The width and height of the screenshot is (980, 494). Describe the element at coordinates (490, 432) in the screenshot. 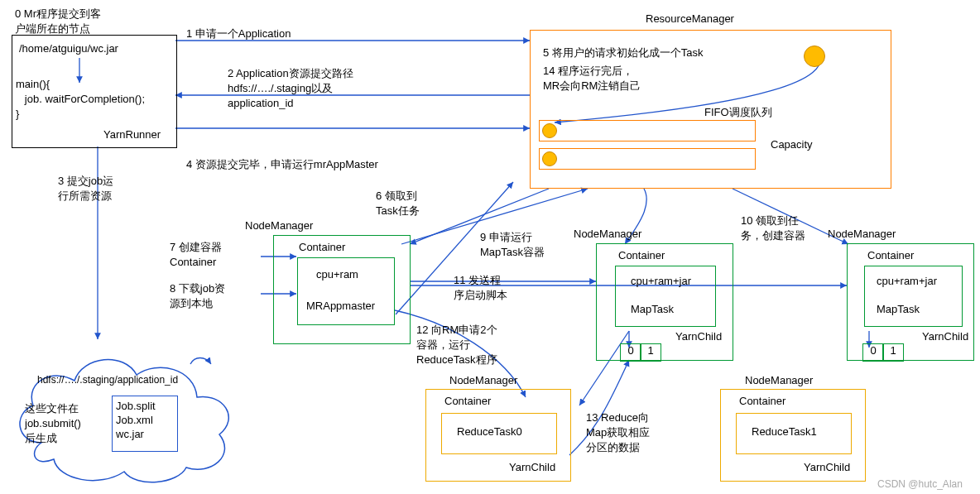

I see `nm4-task: ReduceTask0` at that location.